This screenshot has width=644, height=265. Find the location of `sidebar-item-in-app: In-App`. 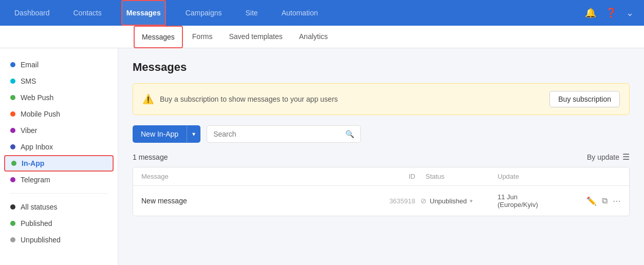

sidebar-item-in-app: In-App is located at coordinates (59, 163).